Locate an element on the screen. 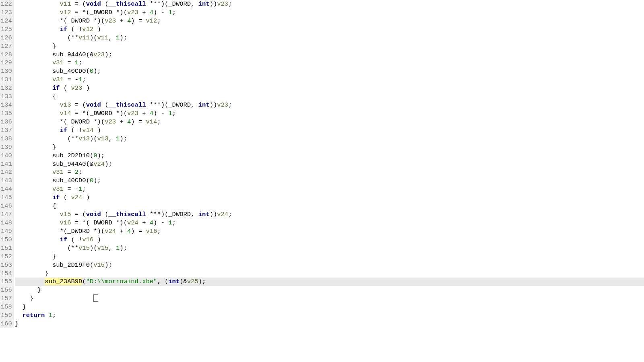  token: )& is located at coordinates (184, 282).